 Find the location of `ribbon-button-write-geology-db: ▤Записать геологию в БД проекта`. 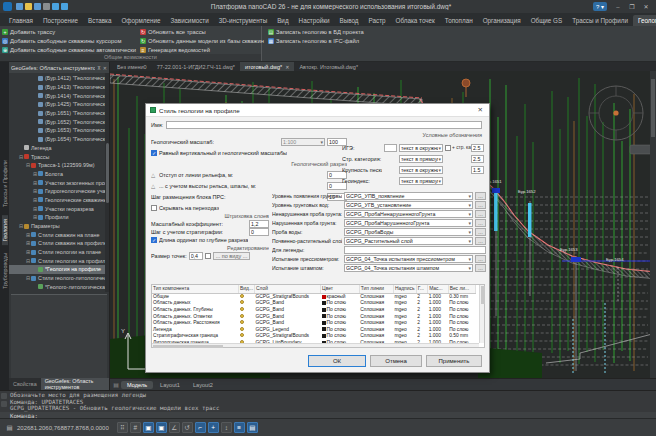

ribbon-button-write-geology-db: ▤Записать геологию в БД проекта is located at coordinates (316, 32).